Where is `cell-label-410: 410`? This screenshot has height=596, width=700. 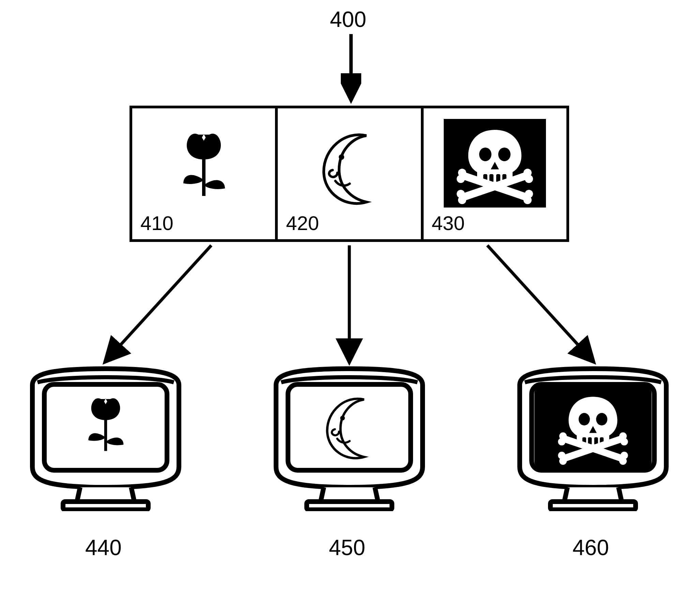 cell-label-410: 410 is located at coordinates (157, 223).